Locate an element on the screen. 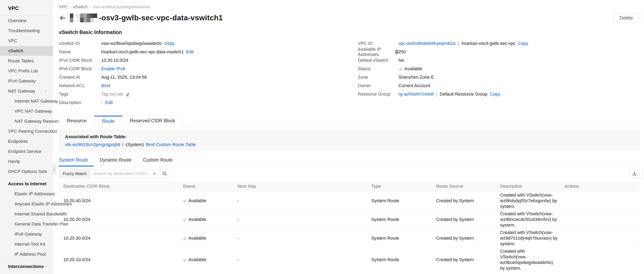 The image size is (644, 274). column-header-status: Status is located at coordinates (210, 186).